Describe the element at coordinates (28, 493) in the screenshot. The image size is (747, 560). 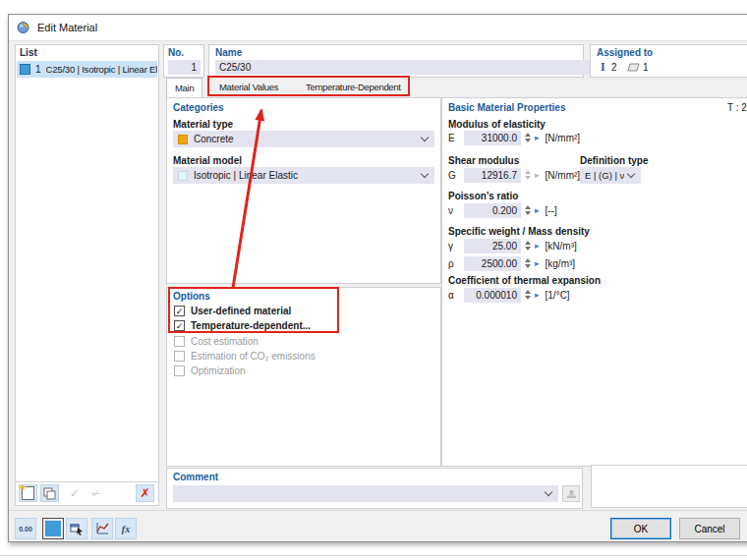
I see `new-material-button: ★` at that location.